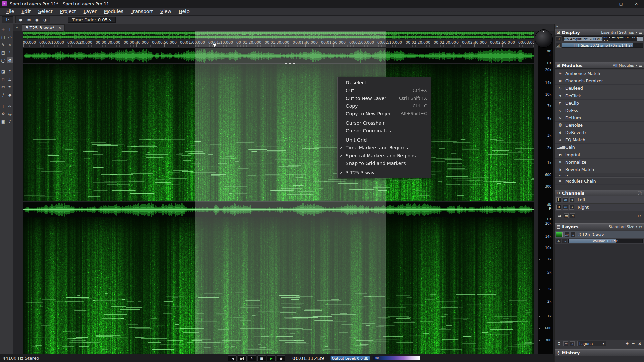 The width and height of the screenshot is (644, 362). Describe the element at coordinates (599, 207) in the screenshot. I see `channel-row-right: R m s Right` at that location.